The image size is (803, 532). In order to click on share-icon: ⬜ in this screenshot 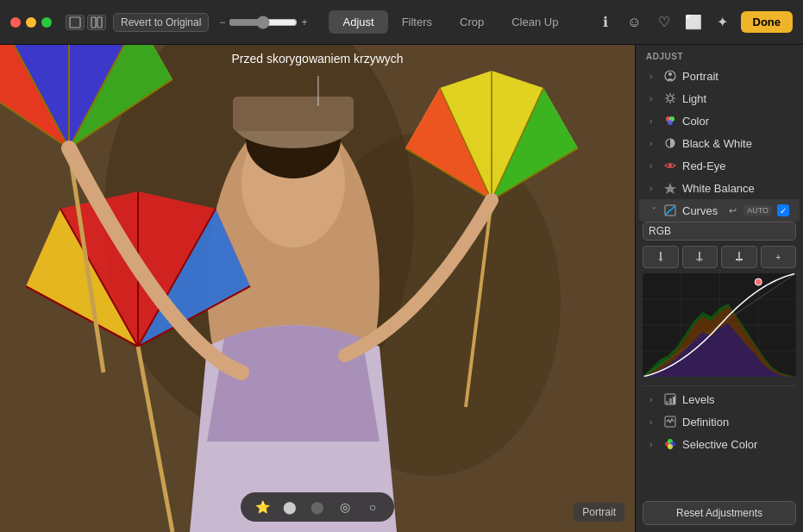, I will do `click(693, 22)`.